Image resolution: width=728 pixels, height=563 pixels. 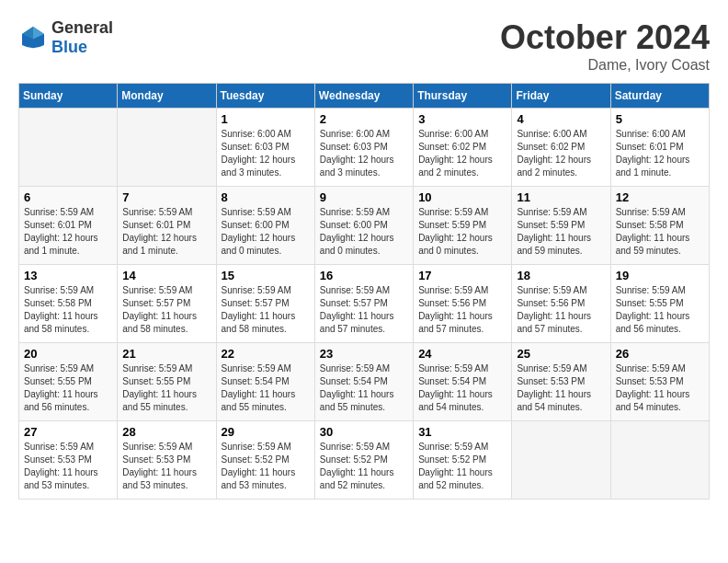 I want to click on logo-icon, so click(x=33, y=38).